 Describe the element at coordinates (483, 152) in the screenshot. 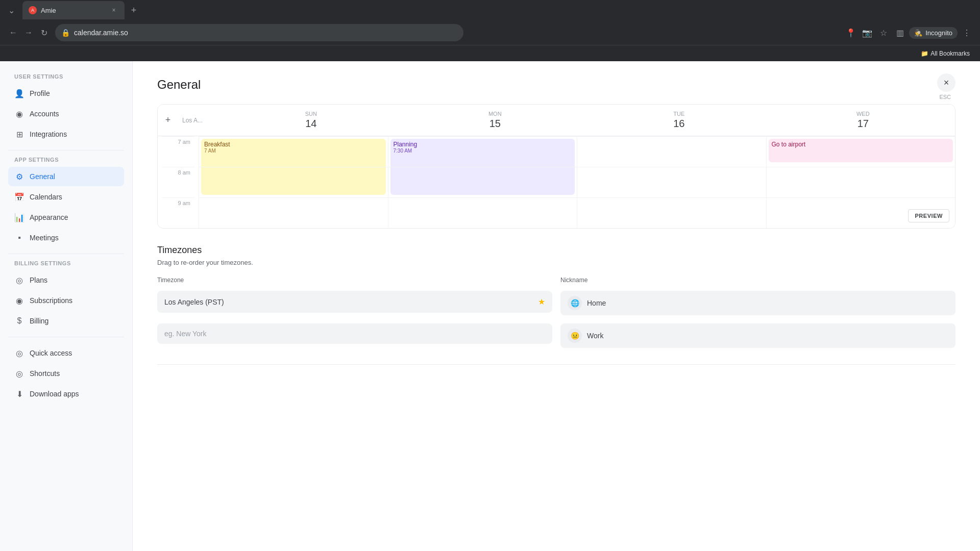

I see `cal-slot-mon-7am: Planning 7:30 AM` at that location.